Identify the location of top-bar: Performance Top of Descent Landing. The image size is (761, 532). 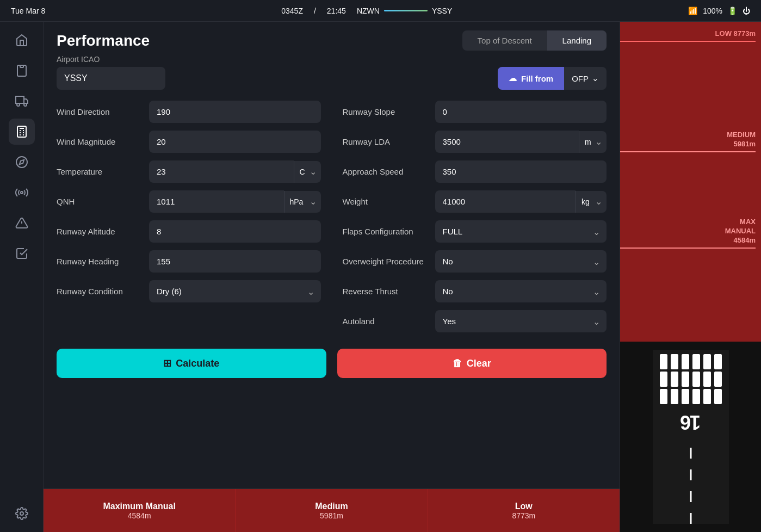
(332, 38).